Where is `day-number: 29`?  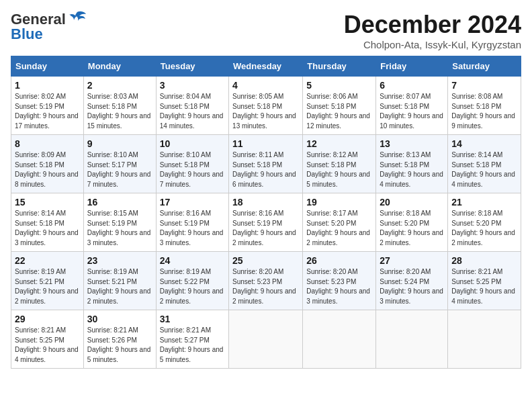 day-number: 29 is located at coordinates (47, 319).